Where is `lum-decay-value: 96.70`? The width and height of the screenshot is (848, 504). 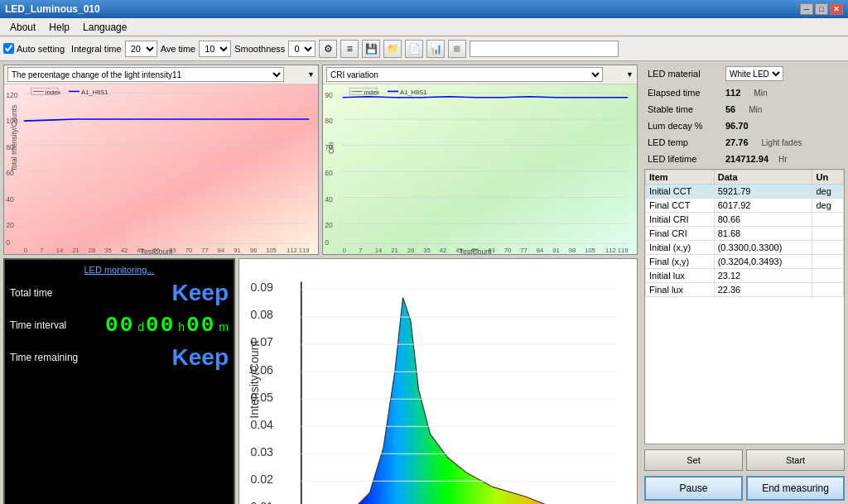
lum-decay-value: 96.70 is located at coordinates (737, 126).